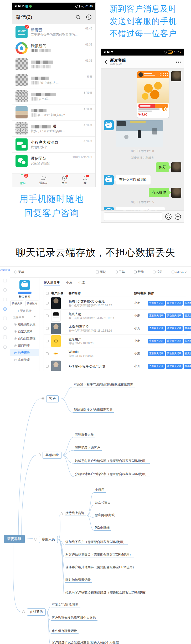 This screenshot has width=191, height=644. I want to click on sidebar-item-template-messages: 模版消息设置, so click(25, 324).